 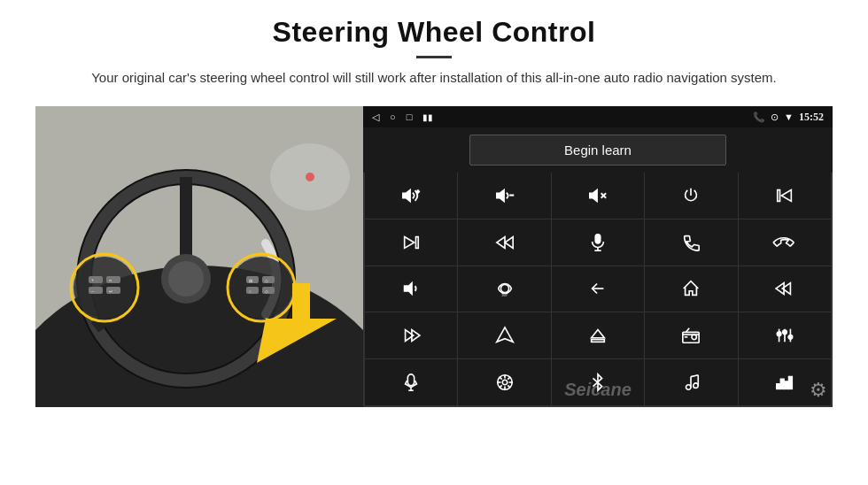 I want to click on radio-button, so click(x=691, y=335).